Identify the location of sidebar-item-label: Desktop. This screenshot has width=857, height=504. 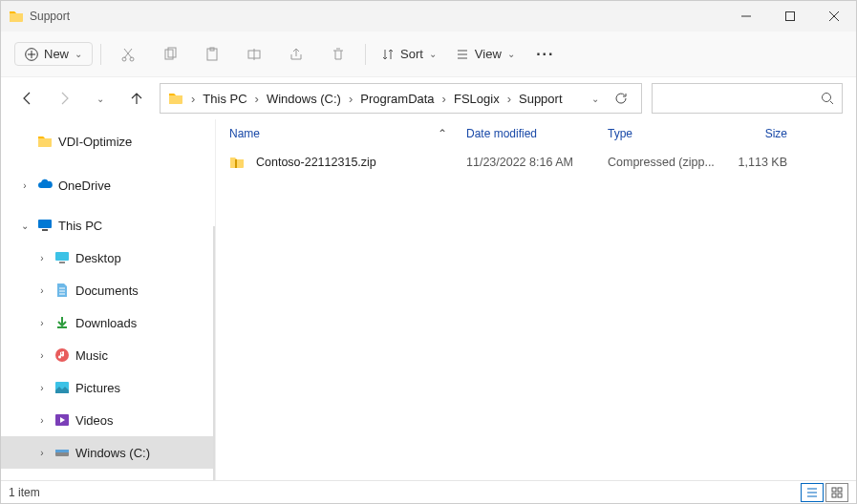
(98, 258).